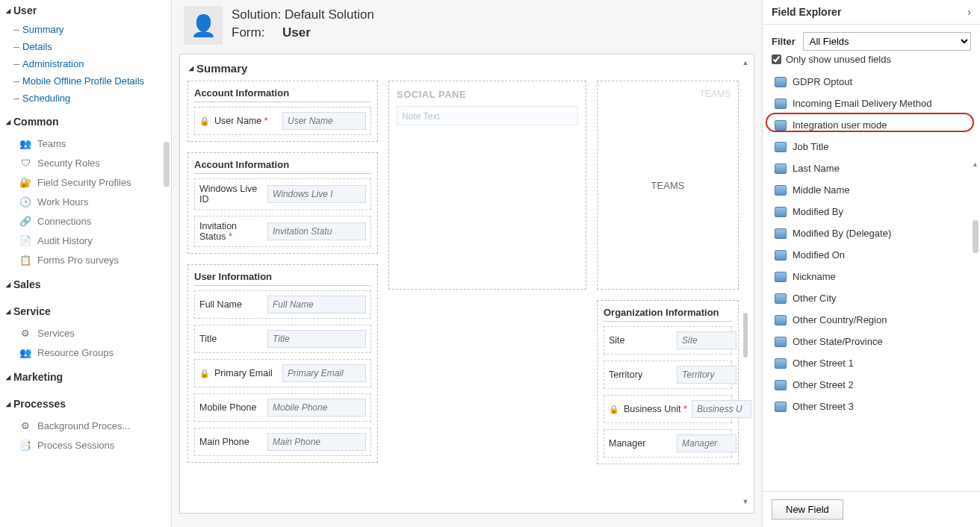 This screenshot has height=527, width=980. What do you see at coordinates (874, 103) in the screenshot?
I see `explorer-field-item: Incoming Email Delivery Method` at bounding box center [874, 103].